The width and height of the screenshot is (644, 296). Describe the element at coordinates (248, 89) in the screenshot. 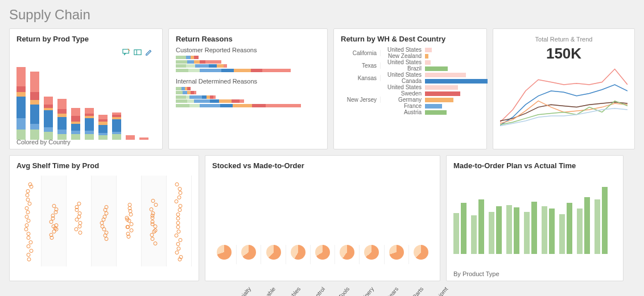

I see `card-return-reasons: Return Reasons Customer Reported Reasons…` at that location.